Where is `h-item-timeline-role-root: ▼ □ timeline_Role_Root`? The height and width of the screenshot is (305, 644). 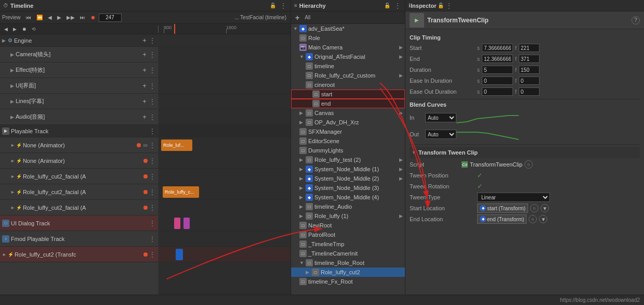
h-item-timeline-role-root: ▼ □ timeline_Role_Root is located at coordinates (348, 263).